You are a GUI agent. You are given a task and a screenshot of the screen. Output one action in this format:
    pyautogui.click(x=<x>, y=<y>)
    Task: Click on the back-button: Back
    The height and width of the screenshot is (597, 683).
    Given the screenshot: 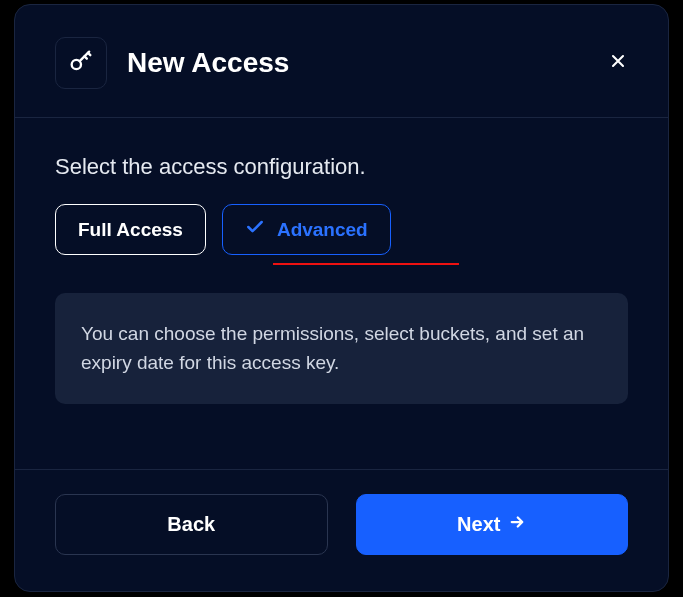 What is the action you would take?
    pyautogui.click(x=192, y=524)
    